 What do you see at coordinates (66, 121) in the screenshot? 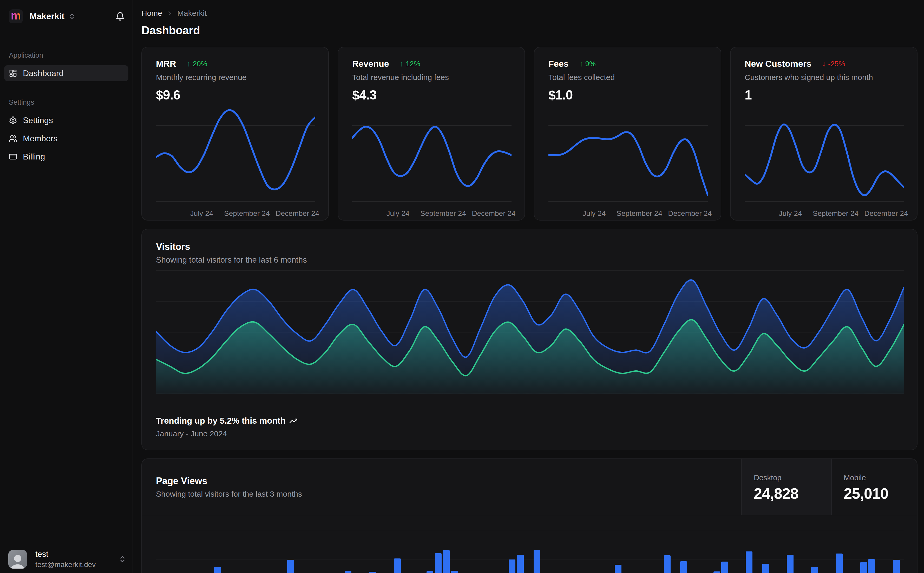
I see `sidebar-item-settings: Settings` at bounding box center [66, 121].